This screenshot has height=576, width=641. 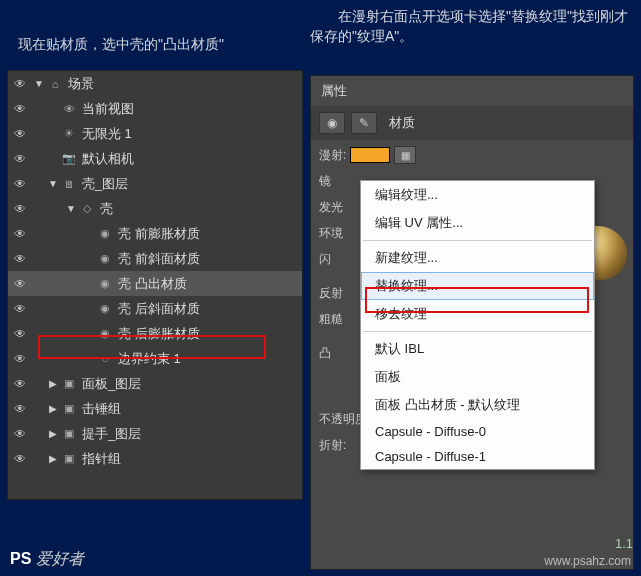 I want to click on tree-item: 👁◉壳 后膨胀材质, so click(x=155, y=334).